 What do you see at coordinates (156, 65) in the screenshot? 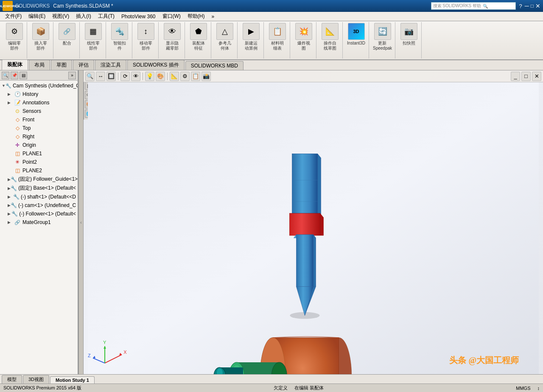
I see `tab-sw-plugins: SOLIDWORKS 插件` at bounding box center [156, 65].